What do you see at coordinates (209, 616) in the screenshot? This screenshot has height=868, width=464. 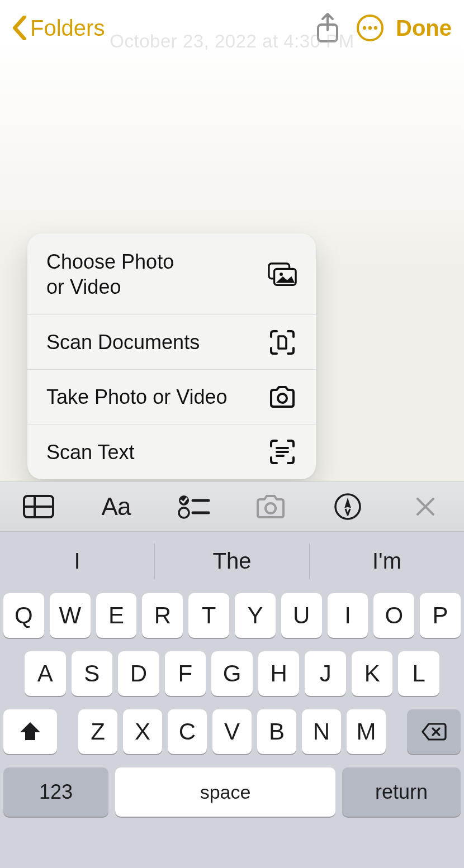 I see `key-t: T` at bounding box center [209, 616].